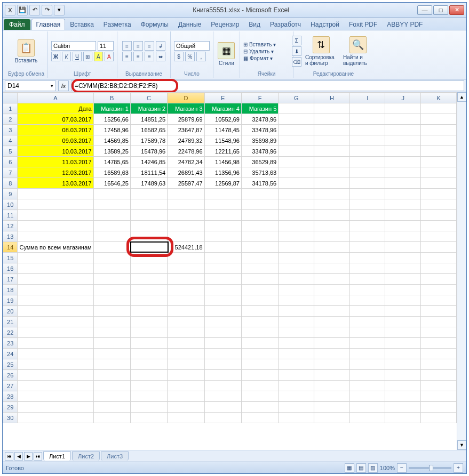  Describe the element at coordinates (112, 173) in the screenshot. I see `cell: 16589,63` at that location.